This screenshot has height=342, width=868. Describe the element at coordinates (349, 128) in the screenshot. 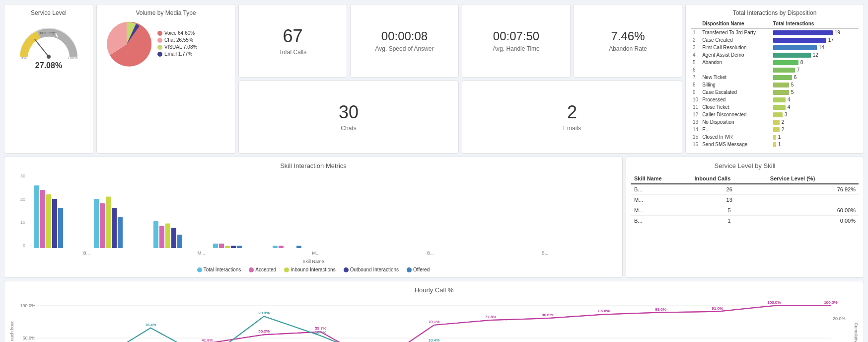

I see `chats-label: Chats` at that location.